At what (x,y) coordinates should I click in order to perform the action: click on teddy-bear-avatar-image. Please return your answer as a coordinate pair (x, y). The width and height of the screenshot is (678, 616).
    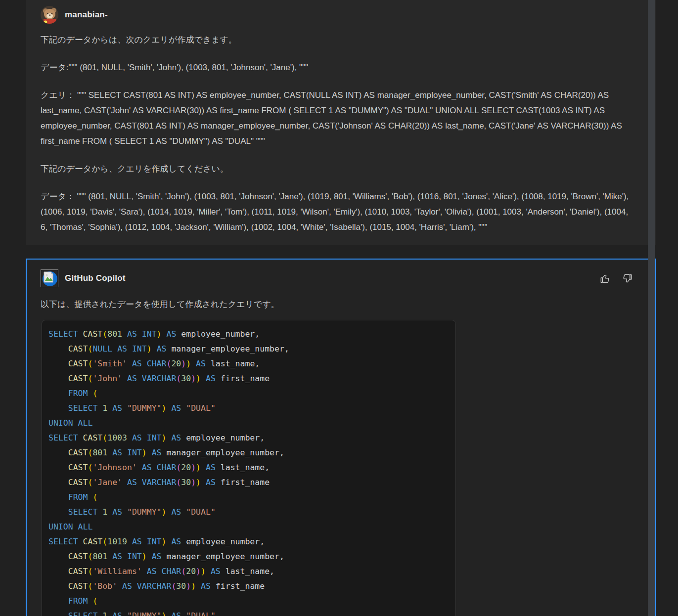
    Looking at the image, I should click on (49, 15).